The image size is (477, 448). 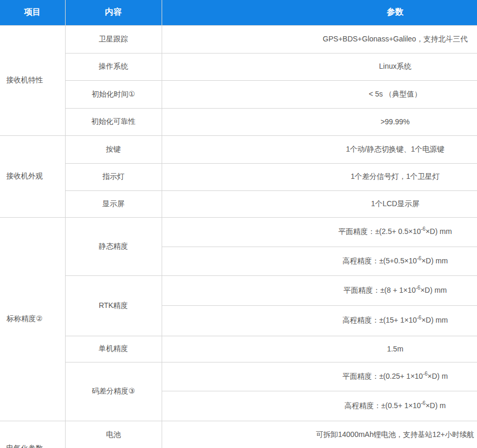 What do you see at coordinates (319, 377) in the screenshot?
I see `param-cell: 平面精度：±(0.25+ 1×10-6×D) m` at bounding box center [319, 377].